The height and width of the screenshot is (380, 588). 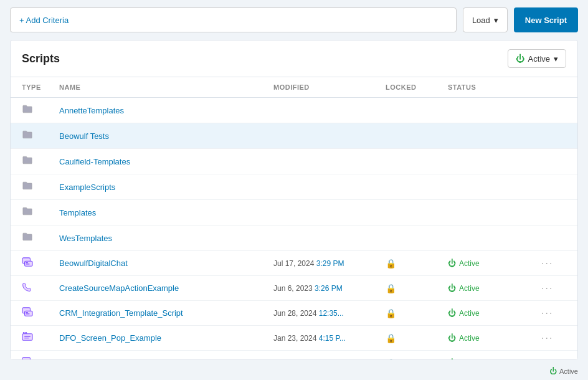 What do you see at coordinates (546, 20) in the screenshot?
I see `new-script-button: New Script` at bounding box center [546, 20].